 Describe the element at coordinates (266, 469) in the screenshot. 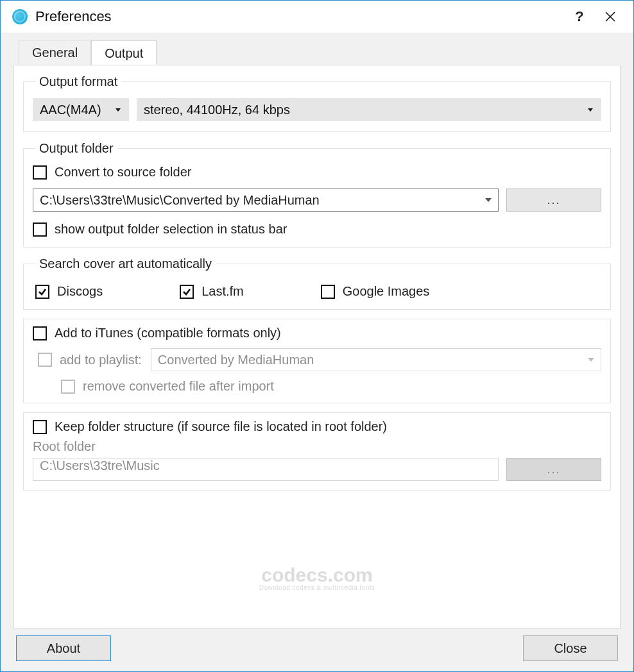

I see `input-root-folder: C:\Users\33tre\Music` at that location.